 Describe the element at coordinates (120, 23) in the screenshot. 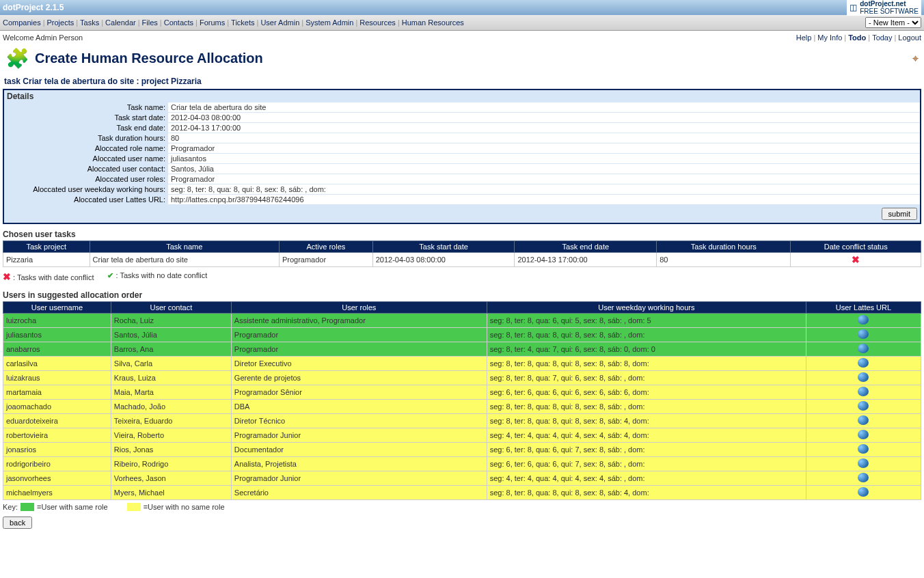

I see `nav-calendar: Calendar` at that location.